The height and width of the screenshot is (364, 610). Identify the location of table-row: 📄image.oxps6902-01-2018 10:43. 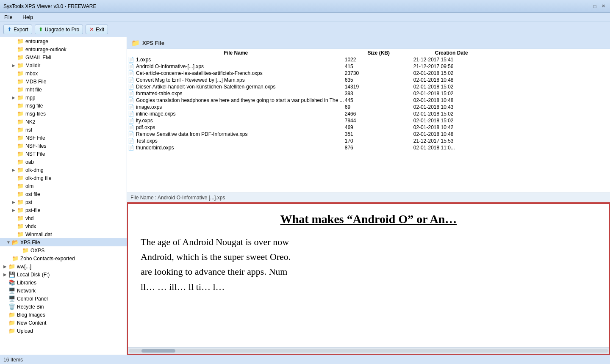
(309, 107).